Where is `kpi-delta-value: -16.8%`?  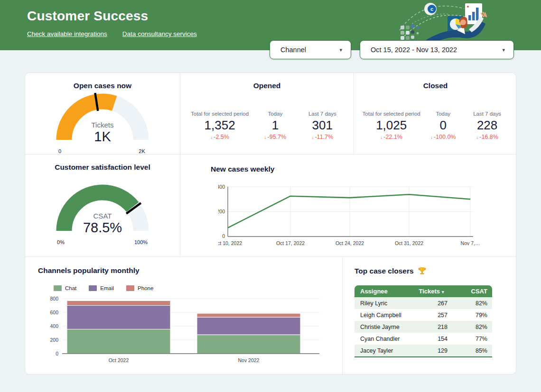 kpi-delta-value: -16.8% is located at coordinates (489, 137).